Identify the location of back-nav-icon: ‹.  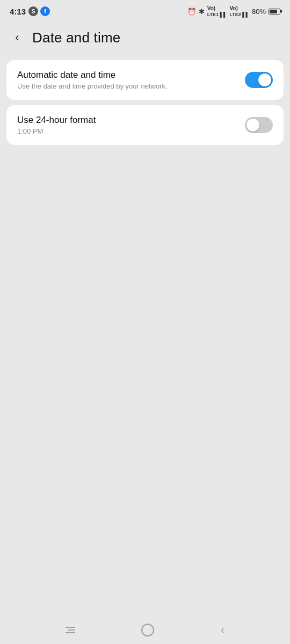
(222, 630).